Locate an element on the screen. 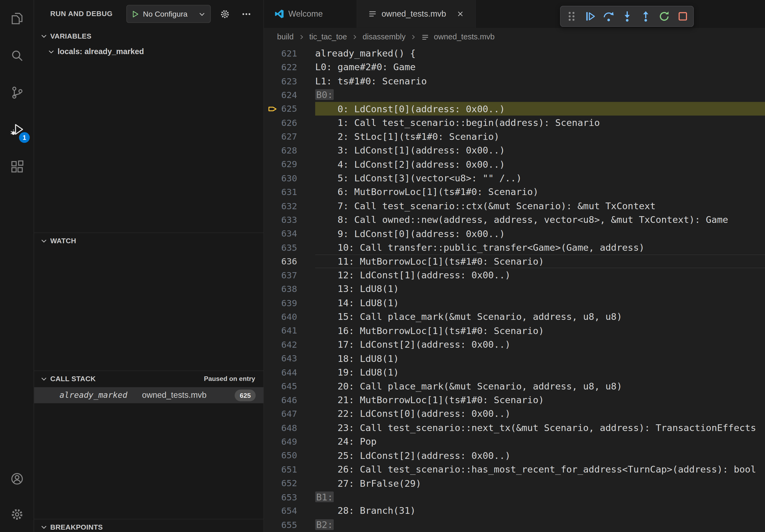 Image resolution: width=765 pixels, height=532 pixels. line-number: 639 is located at coordinates (288, 303).